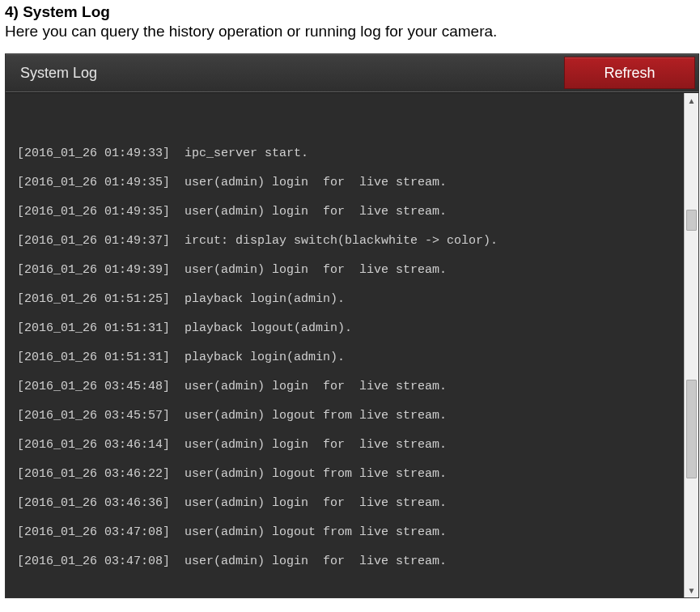 The height and width of the screenshot is (612, 700). I want to click on scroll-down-arrow-icon: ▼, so click(691, 590).